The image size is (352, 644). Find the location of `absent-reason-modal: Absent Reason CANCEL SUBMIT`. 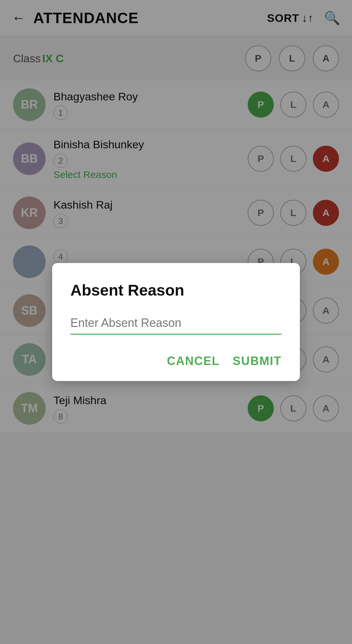

absent-reason-modal: Absent Reason CANCEL SUBMIT is located at coordinates (176, 322).